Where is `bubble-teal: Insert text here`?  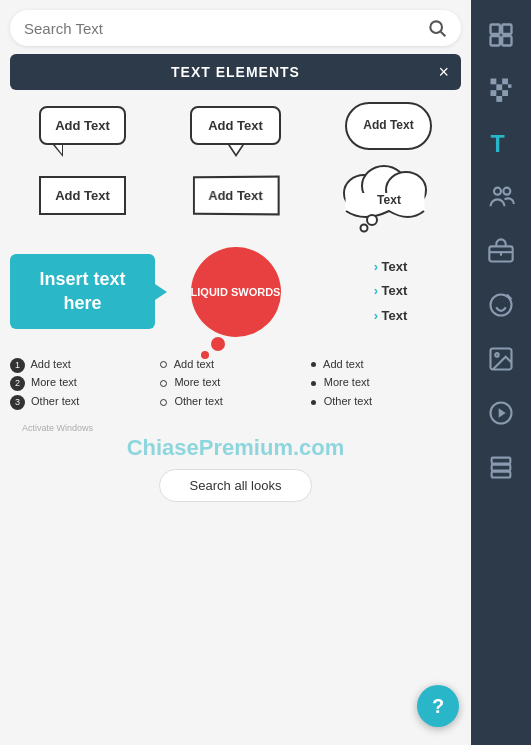 bubble-teal: Insert text here is located at coordinates (82, 292).